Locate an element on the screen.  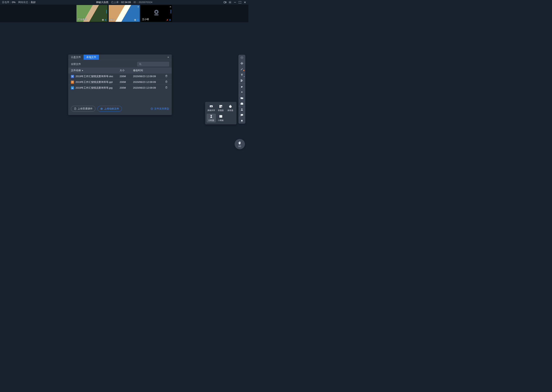
ppt-file-icon: P is located at coordinates (73, 82).